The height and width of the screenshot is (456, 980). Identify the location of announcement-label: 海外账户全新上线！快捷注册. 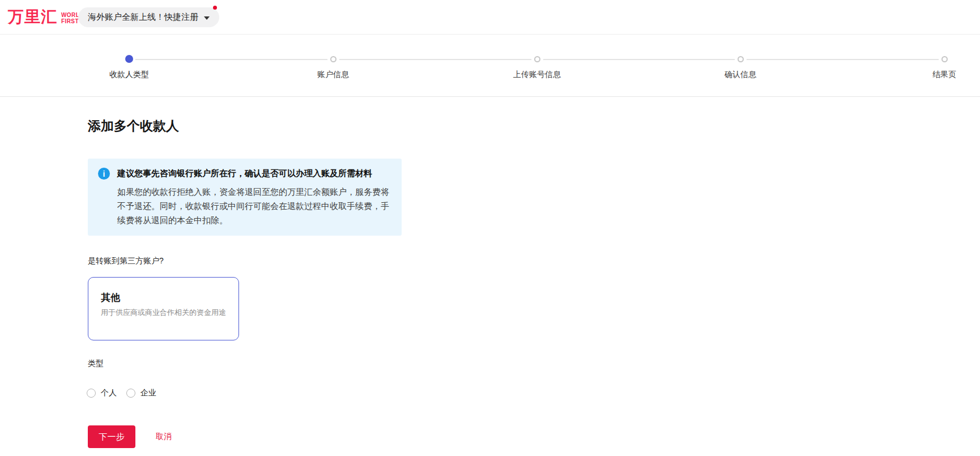
(143, 17).